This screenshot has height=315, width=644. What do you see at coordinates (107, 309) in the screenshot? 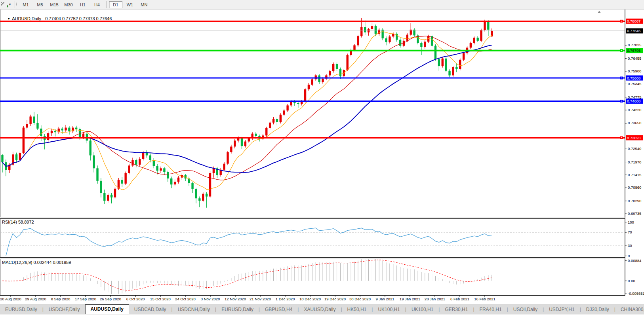
I see `chart-tab-audusd-daily: AUDUSD,Daily` at bounding box center [107, 309].